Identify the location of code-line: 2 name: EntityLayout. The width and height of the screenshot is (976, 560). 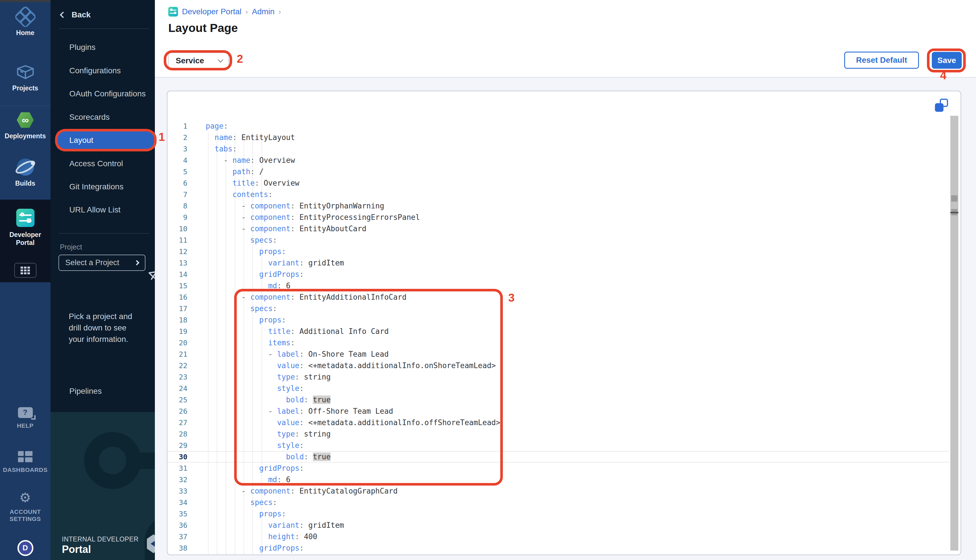
(558, 138).